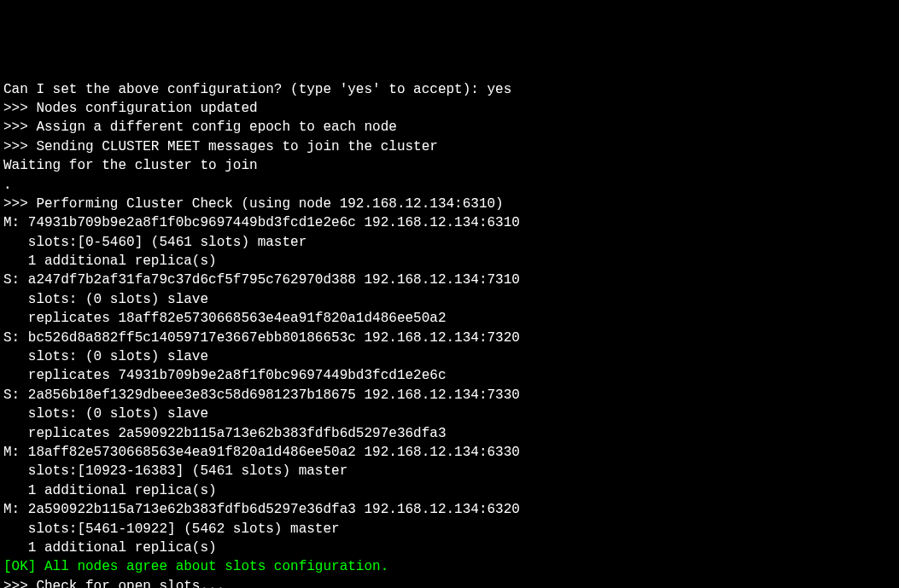  Describe the element at coordinates (449, 280) in the screenshot. I see `terminal-line: S: a247df7b2af31fa79c37d6cf5f795c762970d…` at that location.